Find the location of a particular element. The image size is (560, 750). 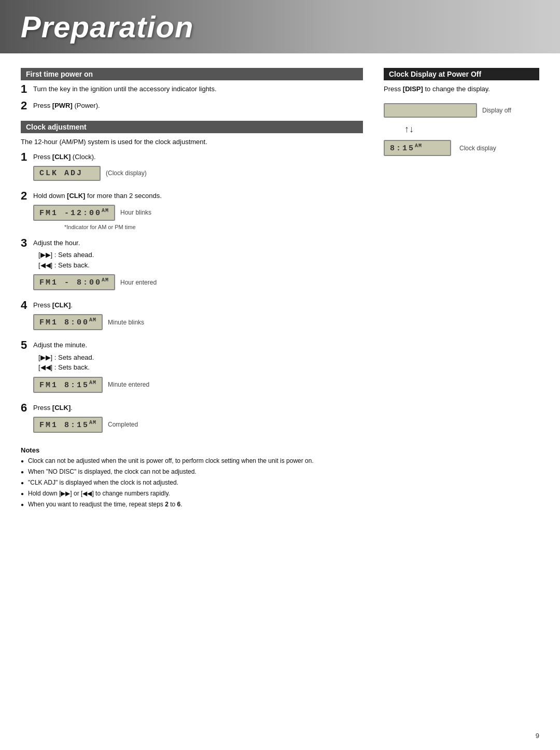

step-2-clock-text: Hold down [CLK] for more than 2 seconds. is located at coordinates (198, 196).